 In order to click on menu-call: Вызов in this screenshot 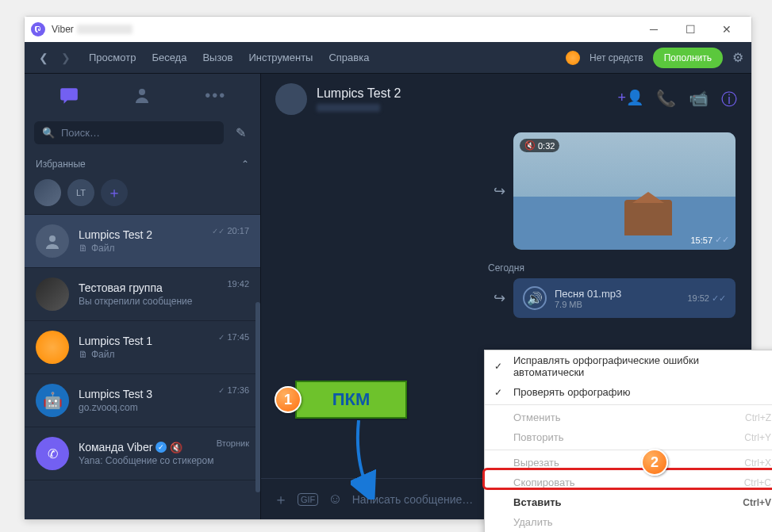, I will do `click(217, 57)`.